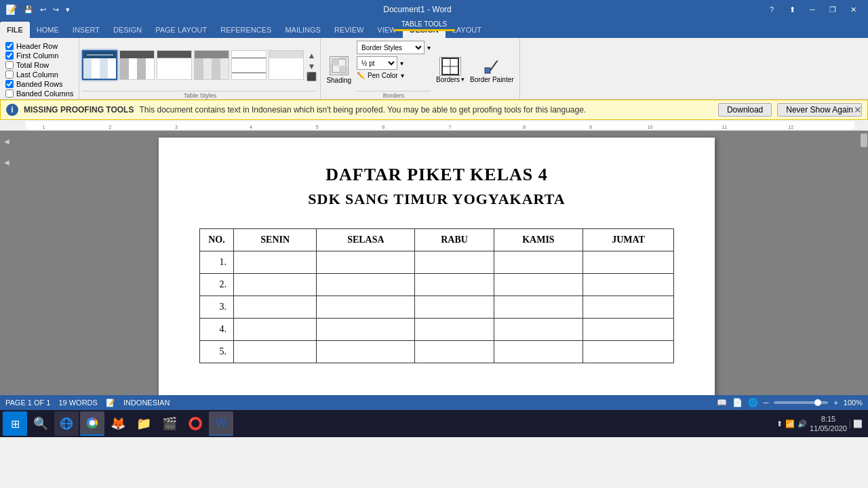 The image size is (868, 488). I want to click on redo-qa-btn: ↪, so click(56, 9).